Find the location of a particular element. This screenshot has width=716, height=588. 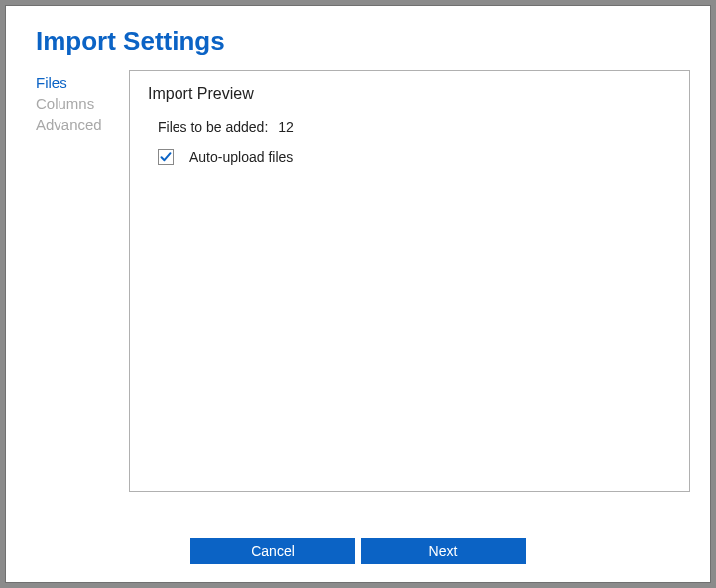

files-to-add-label: Files to be added: is located at coordinates (212, 127).